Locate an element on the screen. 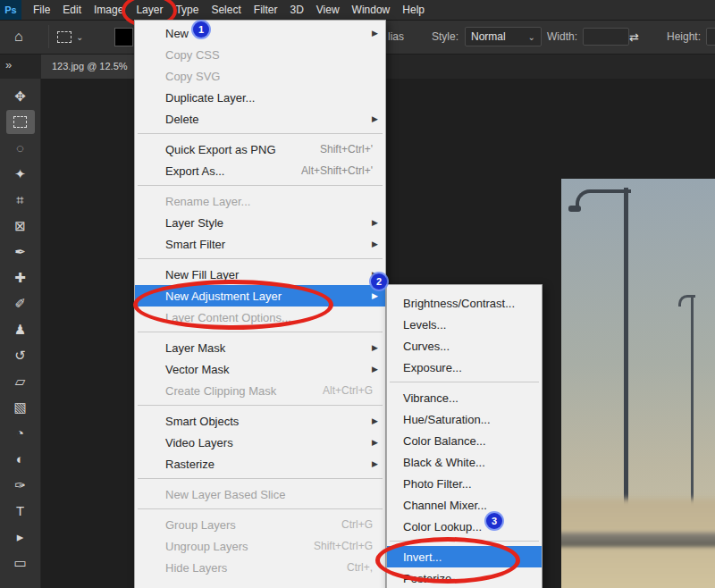  menu-item-rasterize: Rasterize▶ is located at coordinates (260, 464).